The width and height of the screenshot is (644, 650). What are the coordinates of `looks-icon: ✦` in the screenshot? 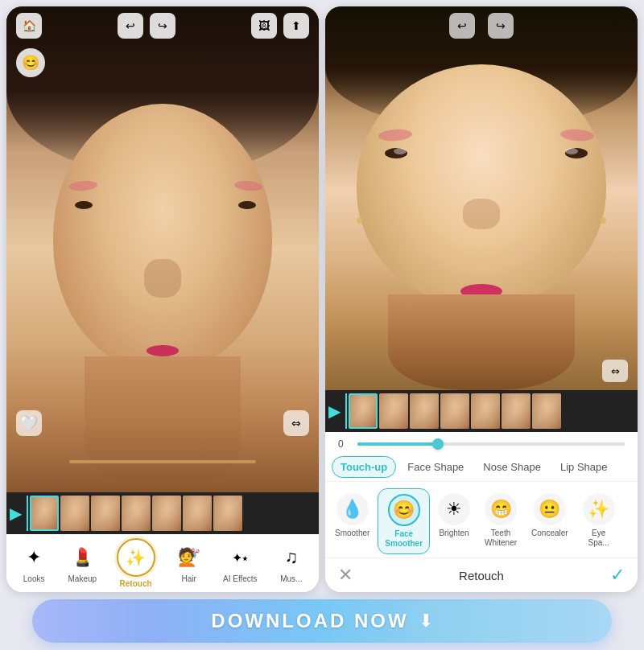 It's located at (34, 557).